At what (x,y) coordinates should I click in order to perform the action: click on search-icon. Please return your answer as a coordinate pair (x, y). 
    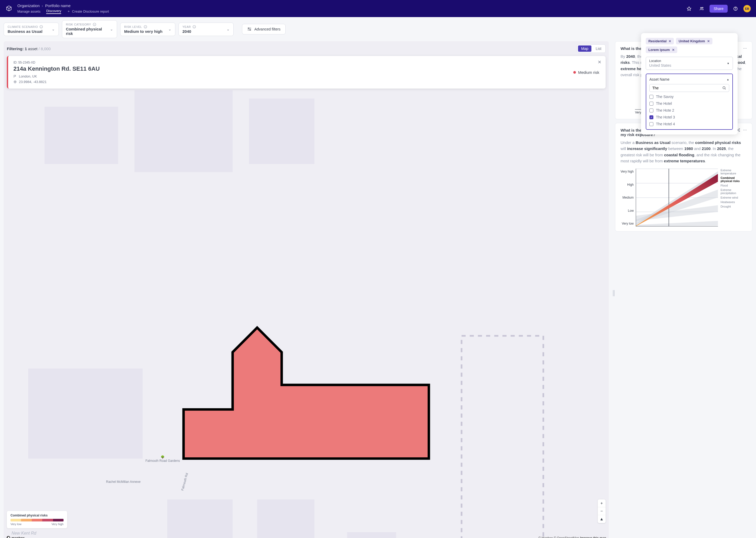
    Looking at the image, I should click on (724, 88).